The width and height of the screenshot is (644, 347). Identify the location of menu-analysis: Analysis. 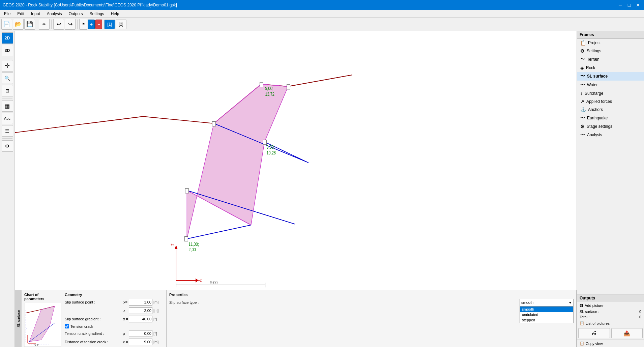
(55, 14).